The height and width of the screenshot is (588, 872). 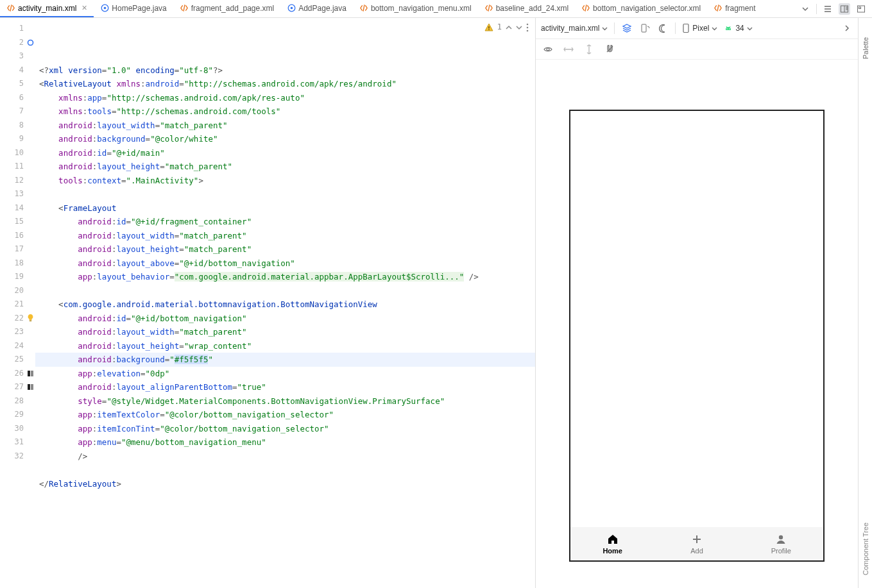 I want to click on line-number: 9, so click(x=18, y=139).